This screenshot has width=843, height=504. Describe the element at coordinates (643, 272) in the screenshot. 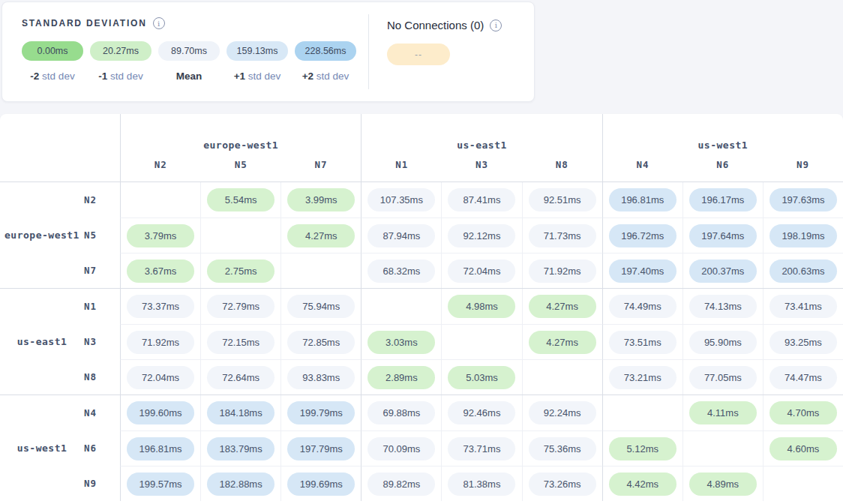

I see `latency-pill: 197.40ms` at that location.